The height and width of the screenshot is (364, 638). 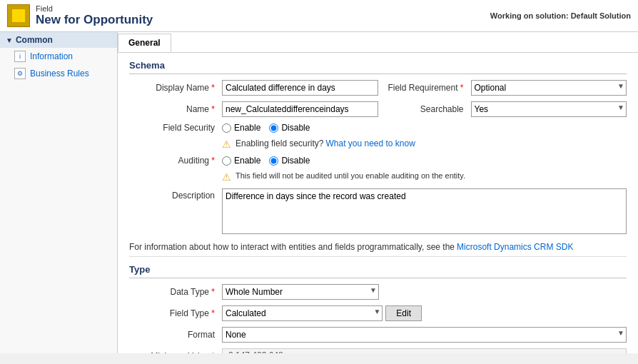 I want to click on field-requirement-select: Optional Business Required Business Reco…, so click(x=550, y=88).